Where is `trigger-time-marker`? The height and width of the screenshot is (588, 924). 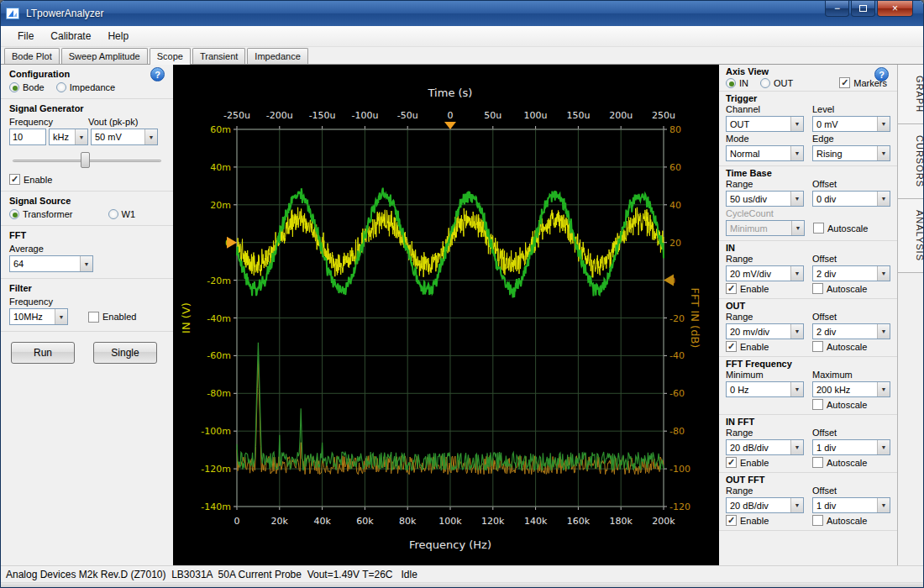
trigger-time-marker is located at coordinates (450, 126).